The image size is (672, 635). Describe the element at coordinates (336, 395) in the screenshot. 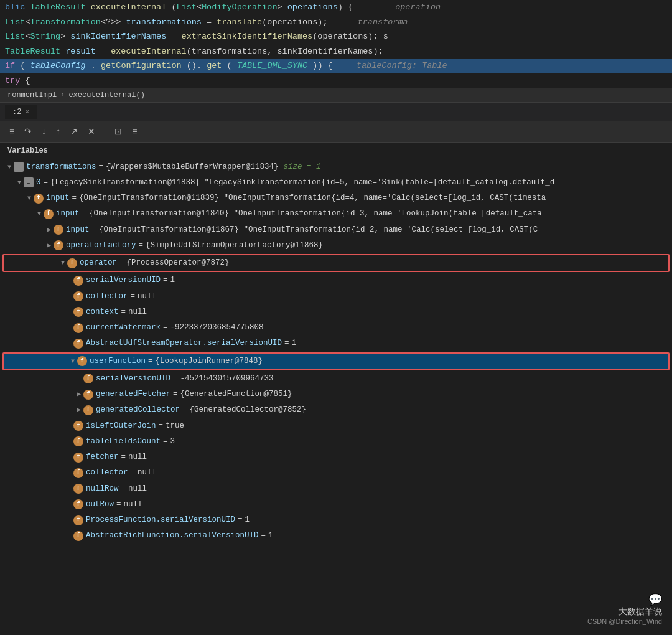

I see `tree-item-generatedfetcher: f generatedFetcher = {GeneratedFunction@…` at that location.